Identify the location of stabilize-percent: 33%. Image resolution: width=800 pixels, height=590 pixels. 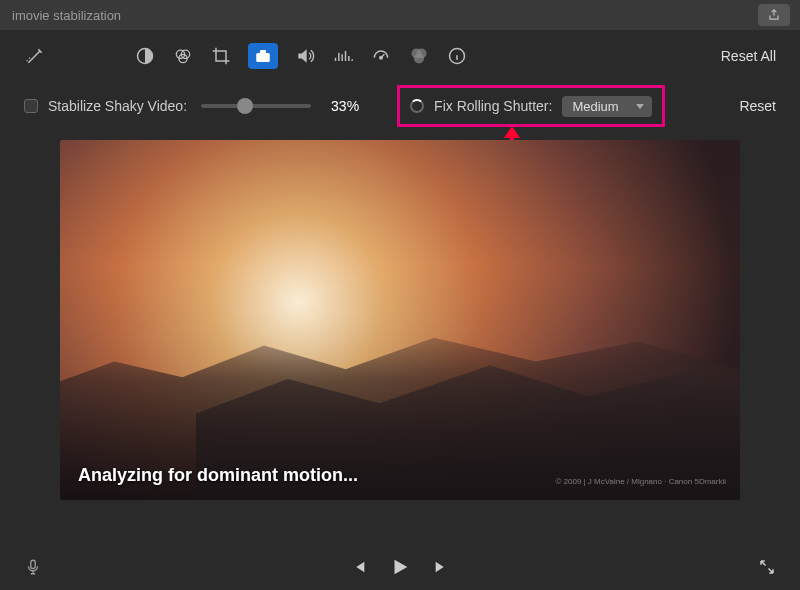
(345, 106).